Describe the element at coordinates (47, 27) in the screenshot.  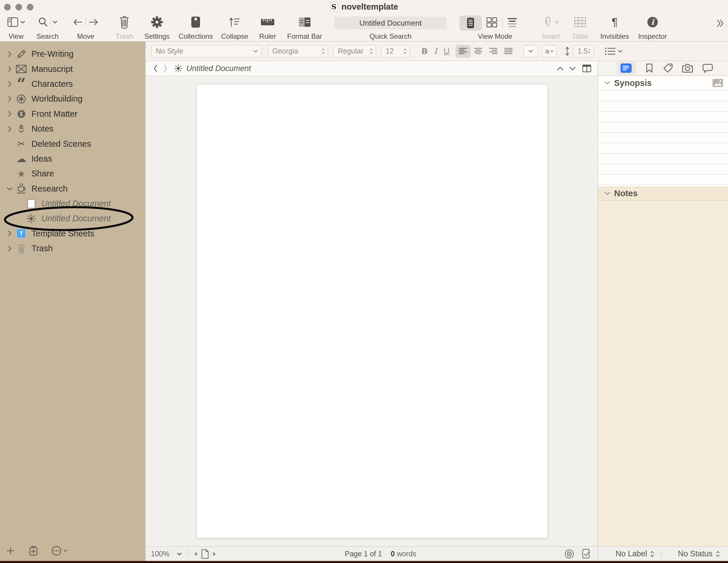
I see `search-button: Search` at that location.